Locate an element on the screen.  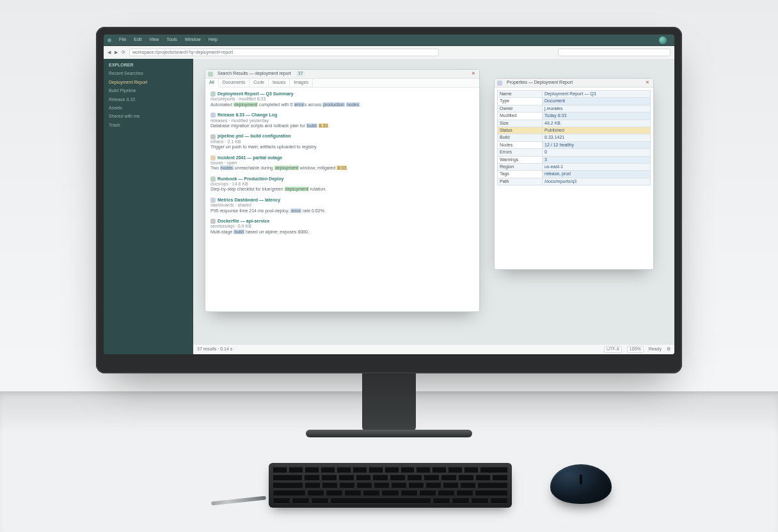
result-item: Incident 2041 — partial outageissues · o… is located at coordinates (342, 164).